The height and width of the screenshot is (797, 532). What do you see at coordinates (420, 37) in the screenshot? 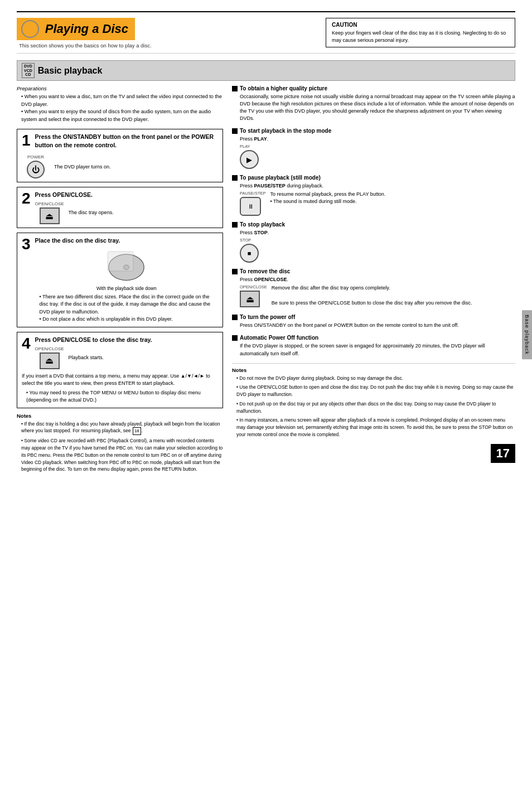
I see `caution-text: Keep your fingers well clear of the disc…` at bounding box center [420, 37].